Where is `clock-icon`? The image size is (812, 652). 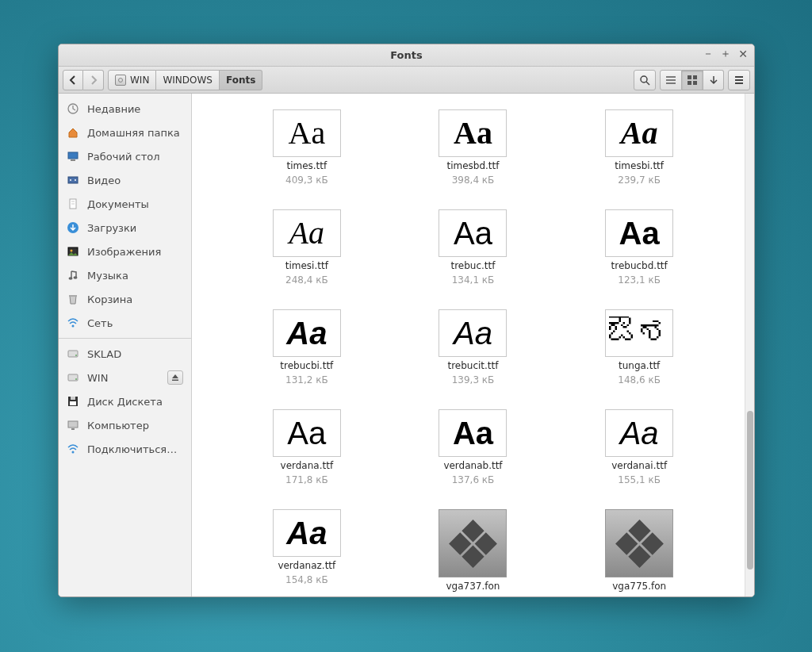 clock-icon is located at coordinates (73, 109).